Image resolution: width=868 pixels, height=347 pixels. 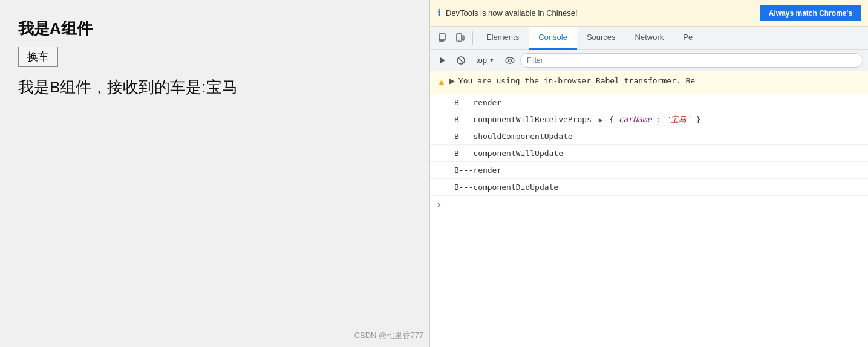 What do you see at coordinates (602, 120) in the screenshot?
I see `expand-object-icon: ▶` at bounding box center [602, 120].